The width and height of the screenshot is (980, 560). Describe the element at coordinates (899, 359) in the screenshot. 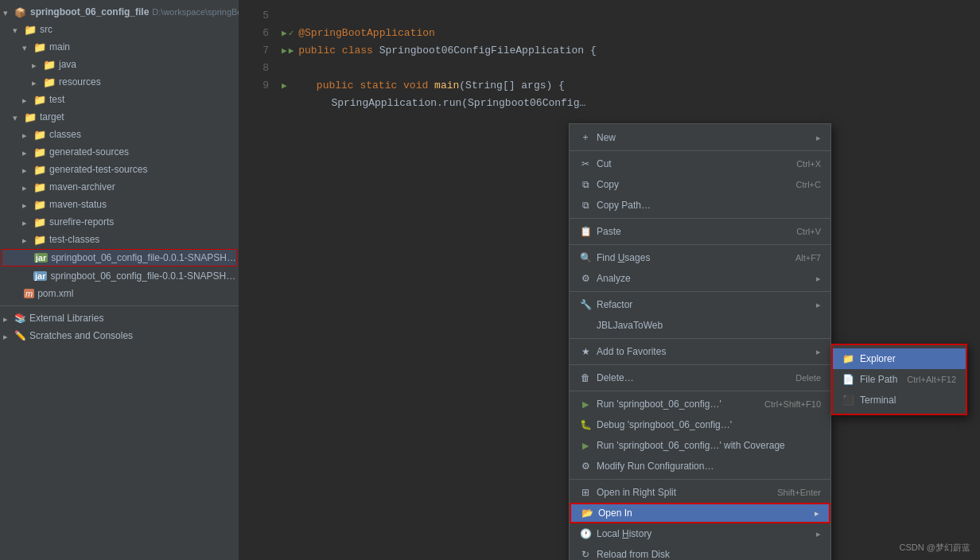

I see `submenu-item-explorer: 📁 Explorer` at that location.